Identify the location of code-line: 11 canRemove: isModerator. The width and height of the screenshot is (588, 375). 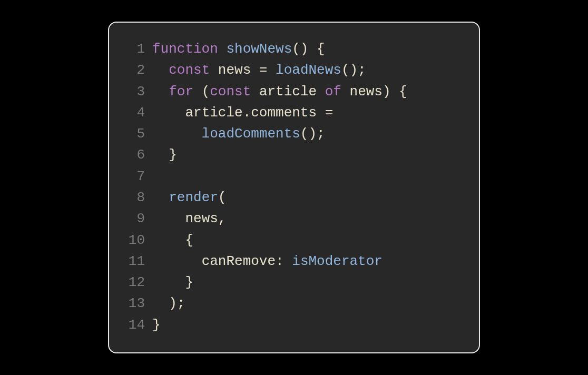
(291, 261).